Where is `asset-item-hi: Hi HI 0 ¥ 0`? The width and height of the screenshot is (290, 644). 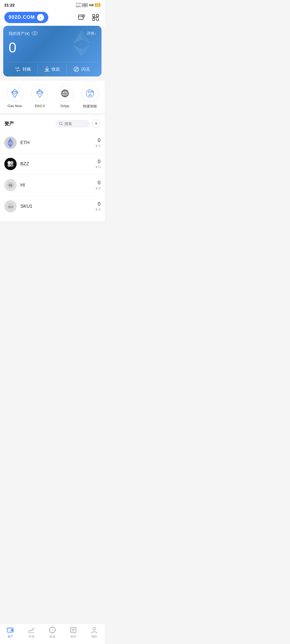 asset-item-hi: Hi HI 0 ¥ 0 is located at coordinates (52, 185).